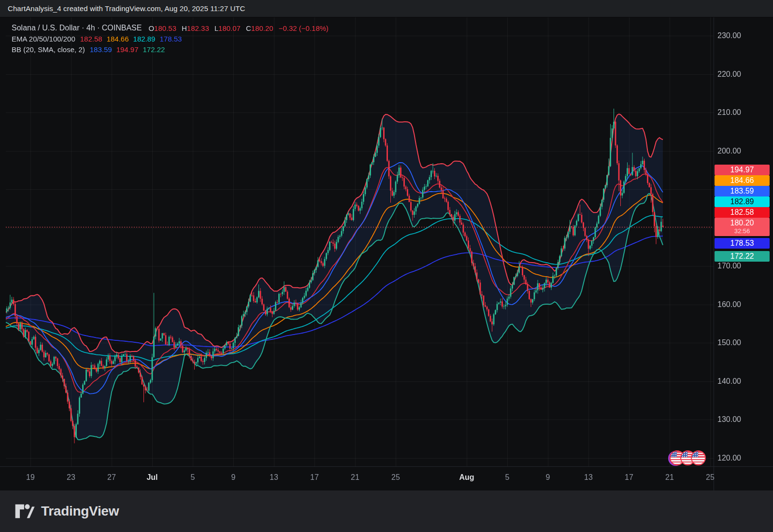  I want to click on high-value: H182.33, so click(195, 28).